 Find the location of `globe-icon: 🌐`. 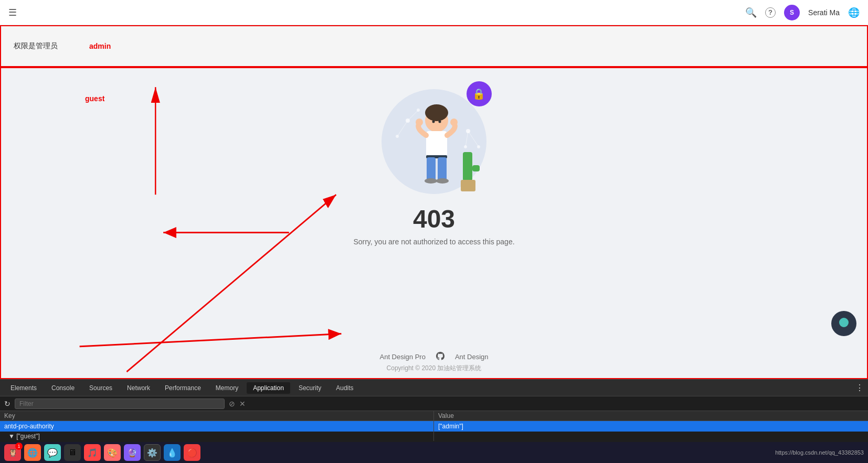

globe-icon: 🌐 is located at coordinates (854, 13).